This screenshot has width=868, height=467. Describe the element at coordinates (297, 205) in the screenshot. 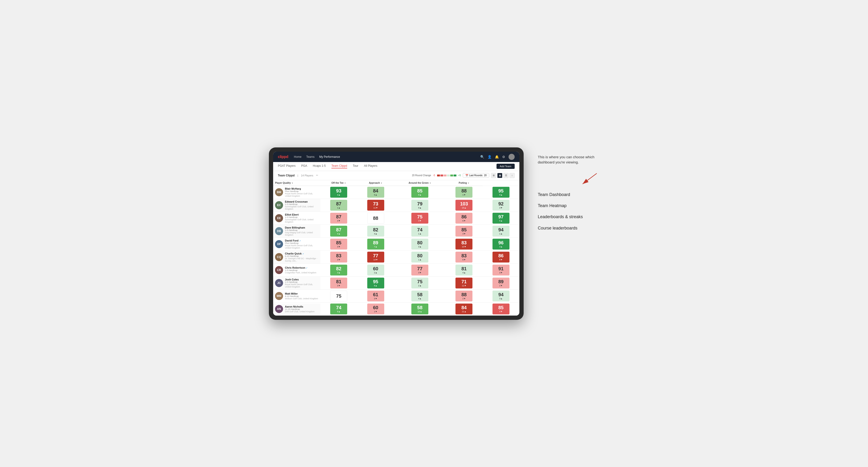

I see `player-cell: EC Edward Crossman 1-5 Handicap Sunningd…` at that location.